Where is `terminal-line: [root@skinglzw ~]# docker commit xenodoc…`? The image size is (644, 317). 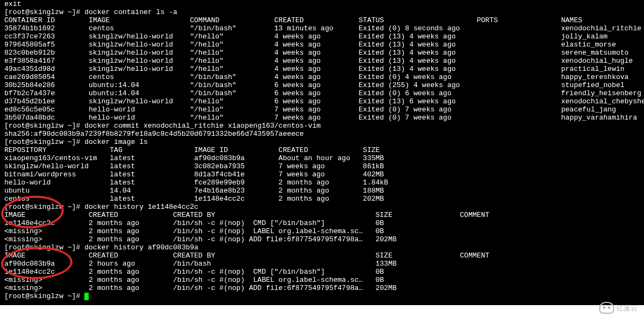
terminal-line: [root@skinglzw ~]# docker commit xenodoc… is located at coordinates (322, 126).